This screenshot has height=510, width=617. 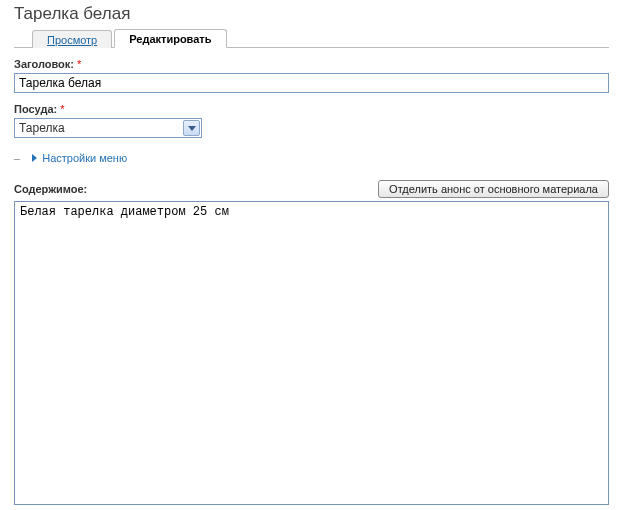 What do you see at coordinates (34, 158) in the screenshot?
I see `triangle-right-icon` at bounding box center [34, 158].